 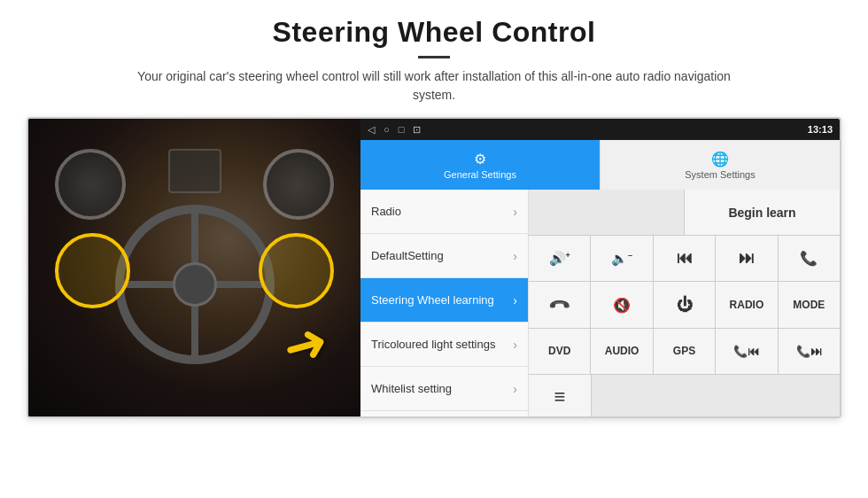 I want to click on globe-icon: 🌐, so click(x=720, y=160).